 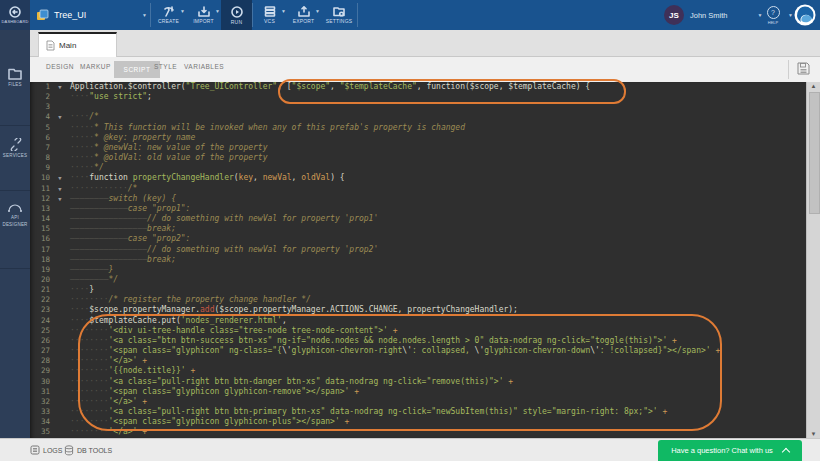 What do you see at coordinates (61, 15) in the screenshot?
I see `project-selector: Tree_UI ▼` at bounding box center [61, 15].